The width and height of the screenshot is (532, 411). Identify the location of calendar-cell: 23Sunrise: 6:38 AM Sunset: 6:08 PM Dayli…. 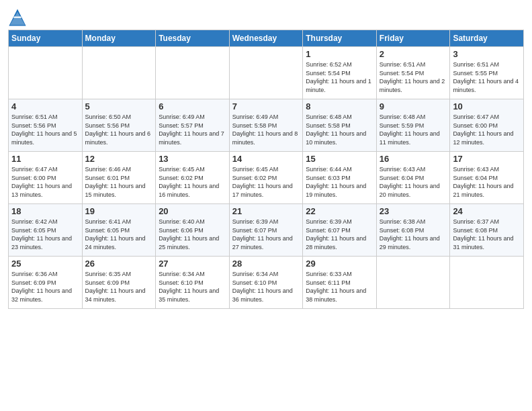
(413, 230).